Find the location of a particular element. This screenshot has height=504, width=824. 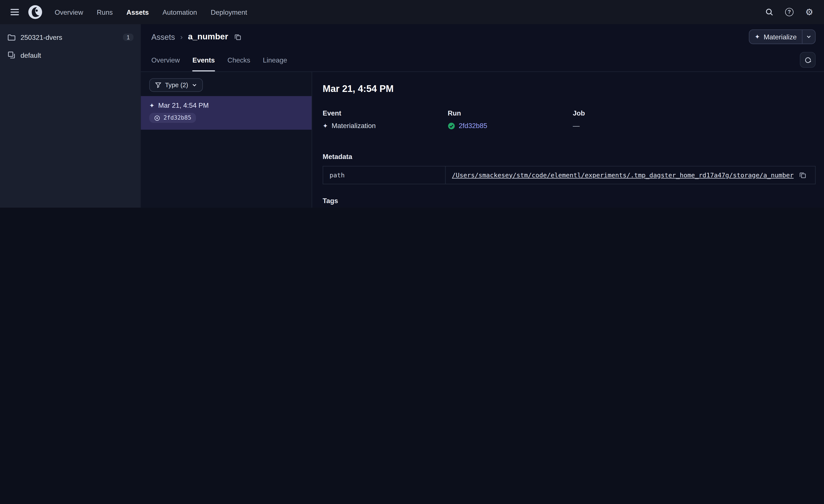

run-id-link: 2fd32b85 is located at coordinates (473, 126).